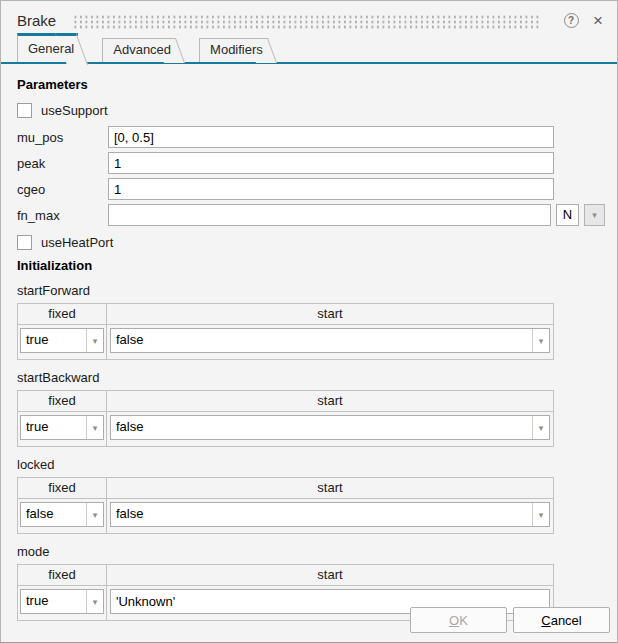  What do you see at coordinates (507, 620) in the screenshot?
I see `dialog-footer: OK Cancel` at bounding box center [507, 620].